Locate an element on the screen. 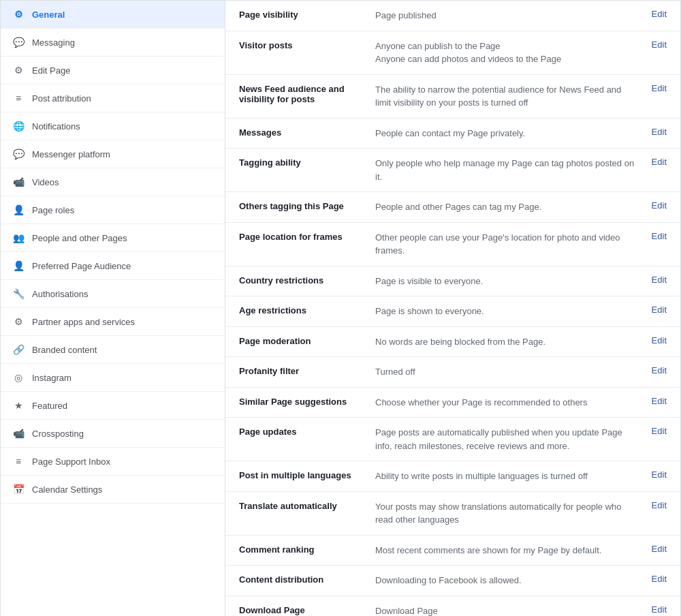 The image size is (681, 616). settings-row: Others tagging this PagePeople and other… is located at coordinates (453, 207).